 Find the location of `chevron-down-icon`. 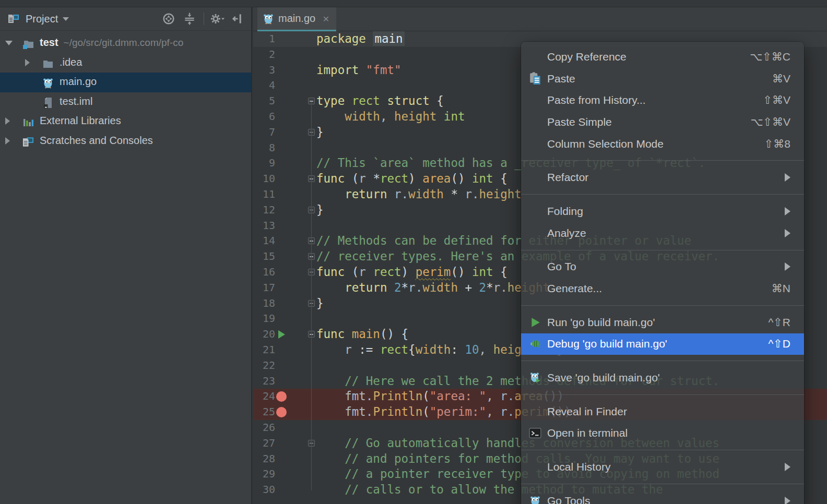

chevron-down-icon is located at coordinates (66, 19).